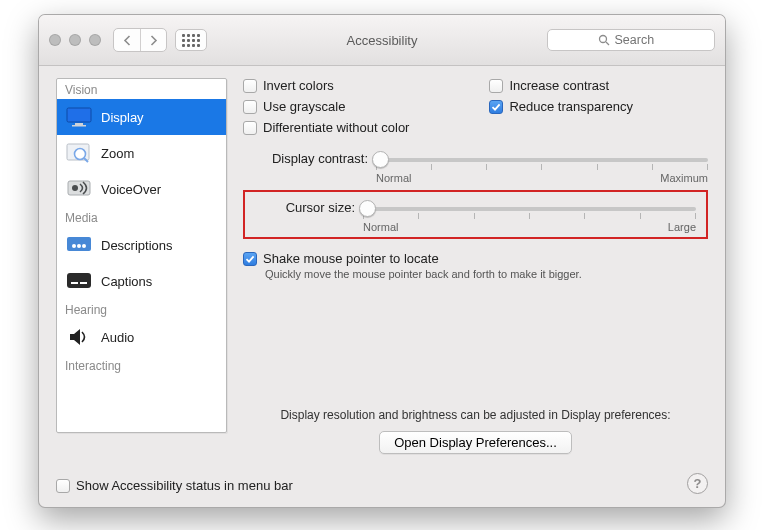  Describe the element at coordinates (640, 40) in the screenshot. I see `search-input` at that location.